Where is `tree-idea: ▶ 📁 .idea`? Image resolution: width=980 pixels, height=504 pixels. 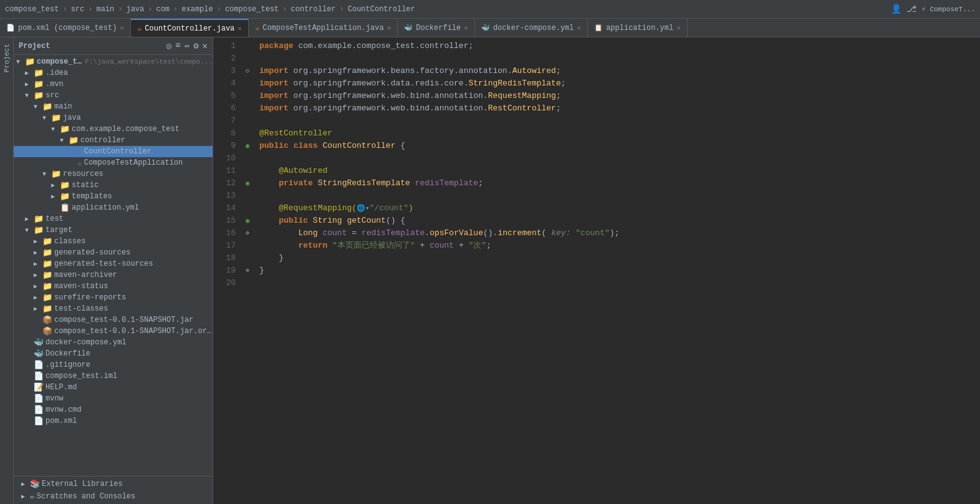
tree-idea: ▶ 📁 .idea is located at coordinates (113, 73).